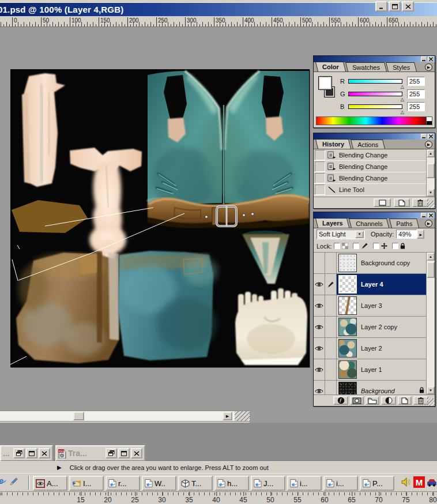 The image size is (437, 504). What do you see at coordinates (370, 328) in the screenshot?
I see `layer-row: Layer 2 copy` at bounding box center [370, 328].